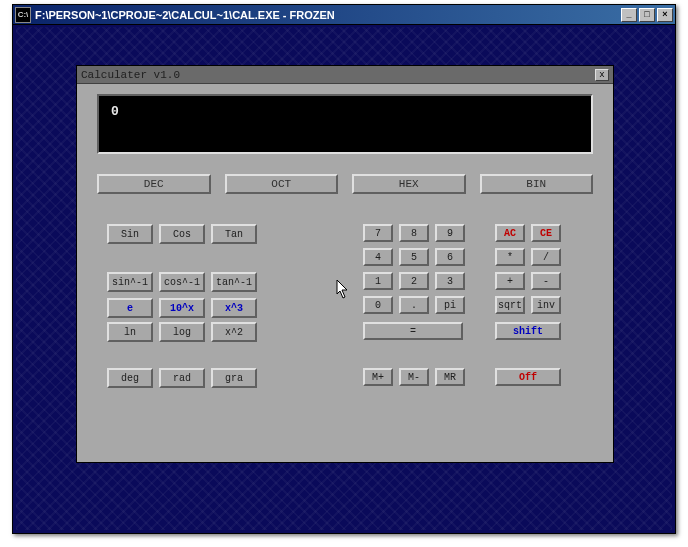 The width and height of the screenshot is (688, 547). Describe the element at coordinates (414, 233) in the screenshot. I see `digit-8-button: 8` at that location.